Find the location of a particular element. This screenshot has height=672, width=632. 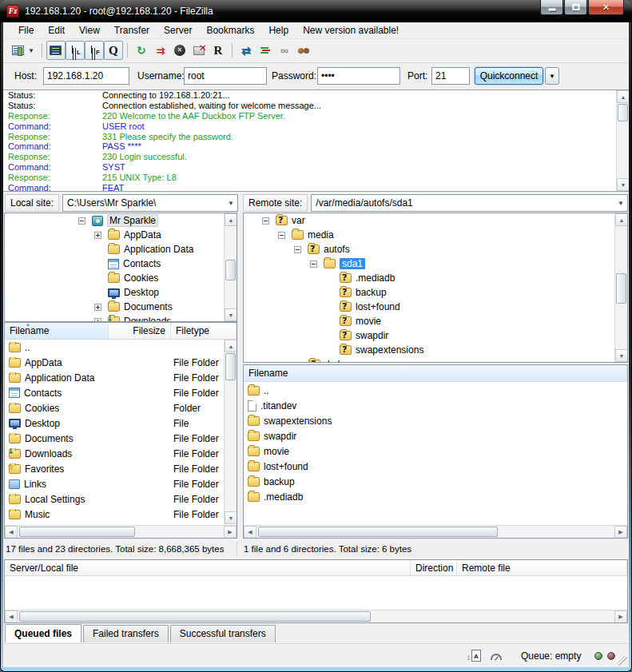

tree-item: Downloads is located at coordinates (121, 318).